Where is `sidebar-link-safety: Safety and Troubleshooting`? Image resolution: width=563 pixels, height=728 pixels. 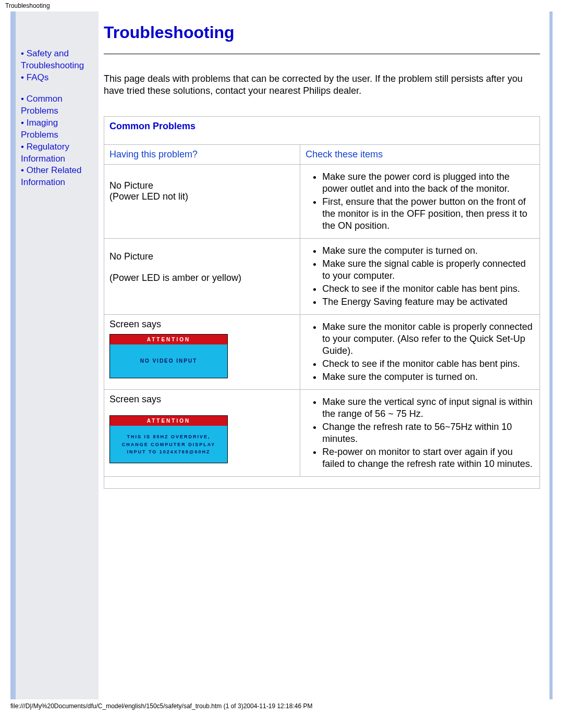
sidebar-link-safety: Safety and Troubleshooting is located at coordinates (52, 59).